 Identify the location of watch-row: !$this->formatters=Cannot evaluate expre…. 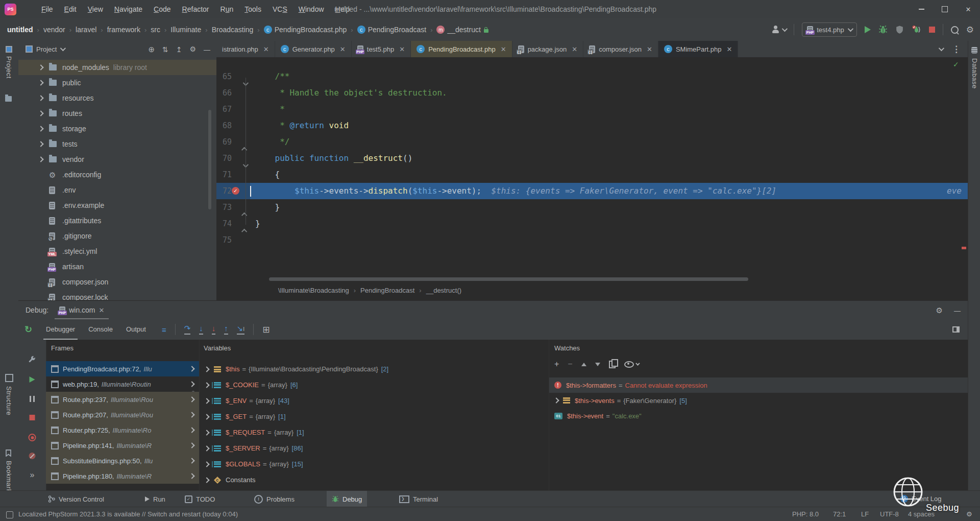
(758, 385).